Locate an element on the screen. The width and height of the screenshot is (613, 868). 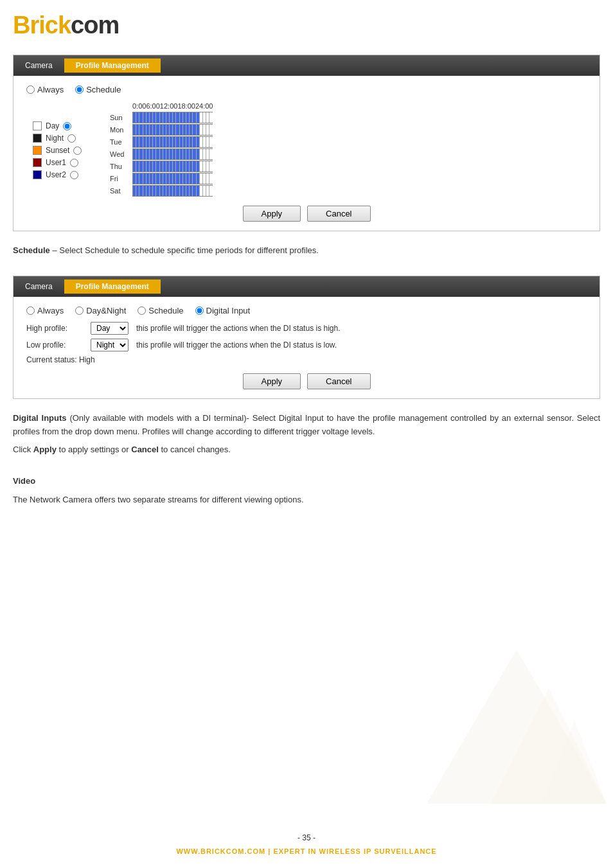
di-desc-text: Digital Inputs (Only available with mode… is located at coordinates (306, 425).